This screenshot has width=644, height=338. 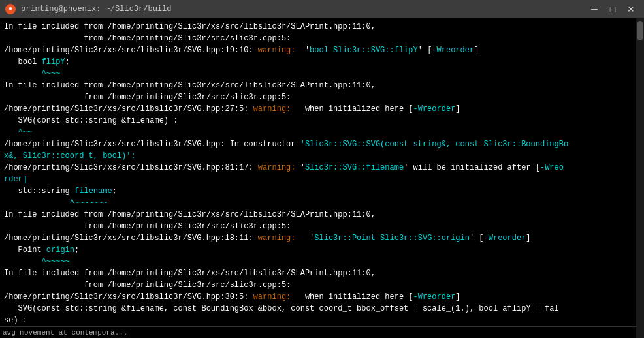 I want to click on scrollbar, so click(x=640, y=178).